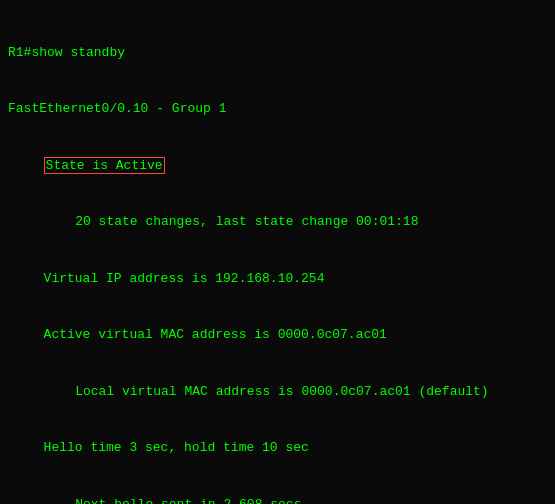 Image resolution: width=555 pixels, height=504 pixels. I want to click on group1-virtual-ip: Virtual IP address is 192.168.10.254, so click(278, 280).